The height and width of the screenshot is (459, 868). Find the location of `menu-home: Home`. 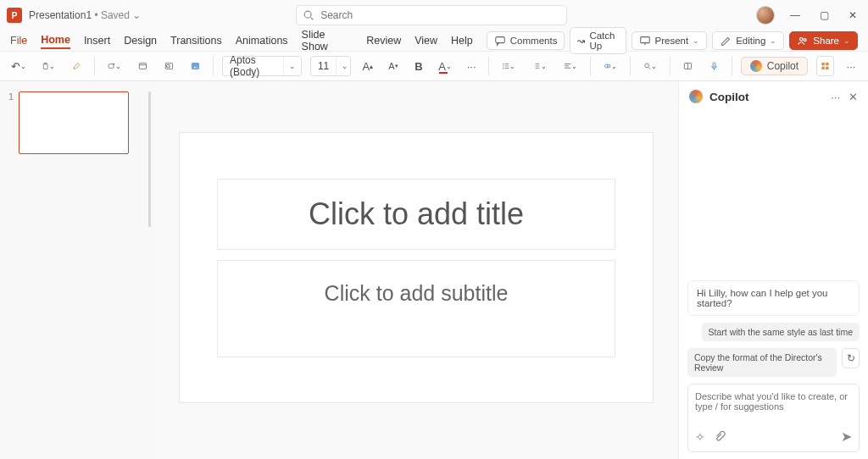

menu-home: Home is located at coordinates (56, 41).